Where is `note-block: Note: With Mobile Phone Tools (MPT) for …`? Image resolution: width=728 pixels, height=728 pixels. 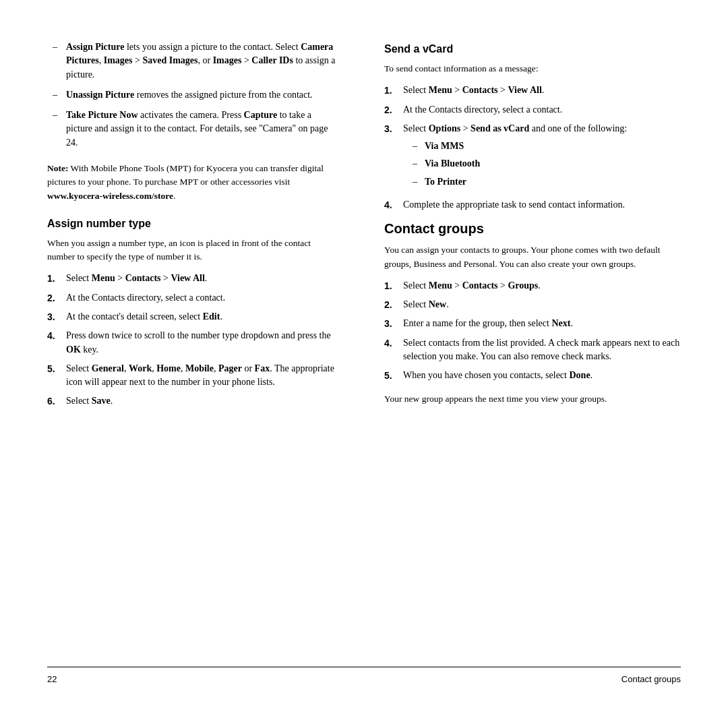 note-block: Note: With Mobile Phone Tools (MPT) for … is located at coordinates (192, 182).